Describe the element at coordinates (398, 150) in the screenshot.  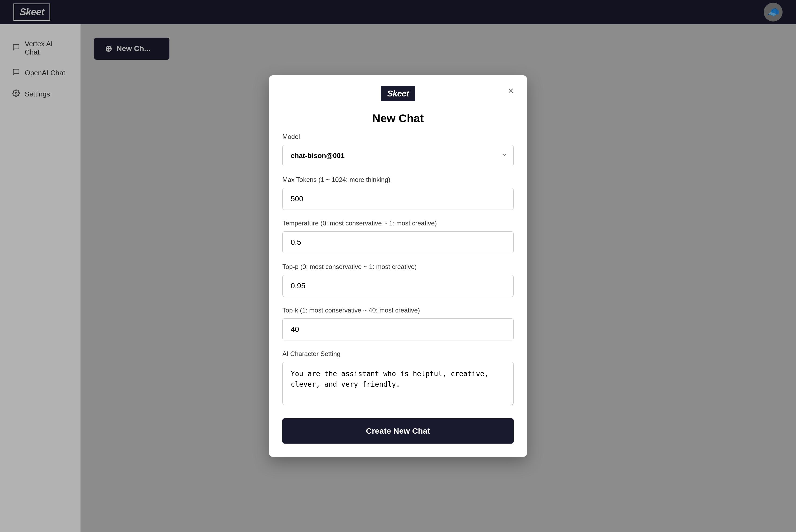
I see `model-form-group: Model chat-bison@001 chat-bison@002 gemi…` at that location.